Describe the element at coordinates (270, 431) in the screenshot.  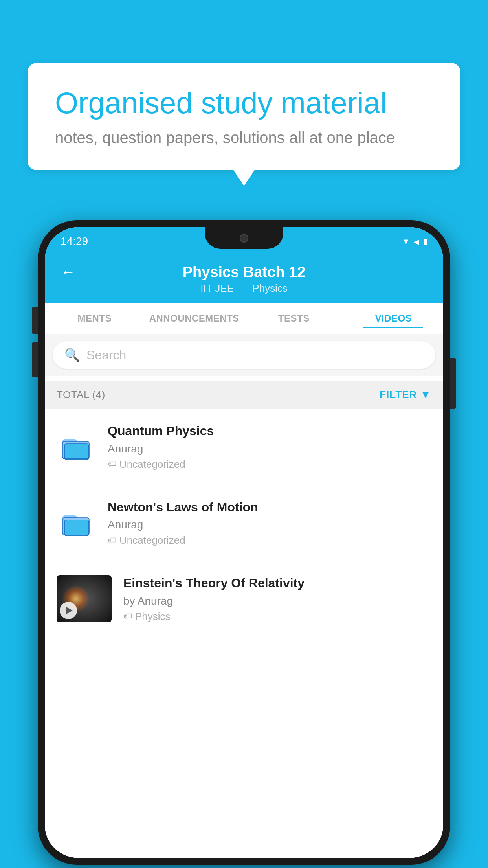
I see `video-title: Quantum Physics` at that location.